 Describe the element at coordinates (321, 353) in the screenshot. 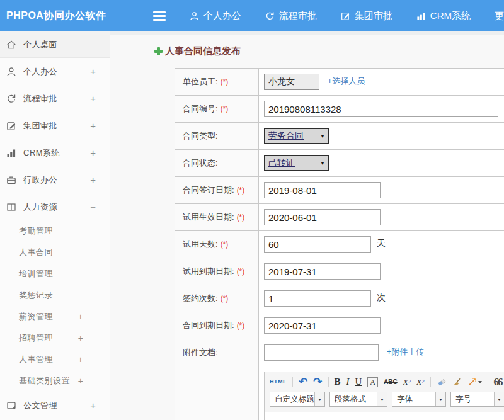

I see `attachment-input` at that location.